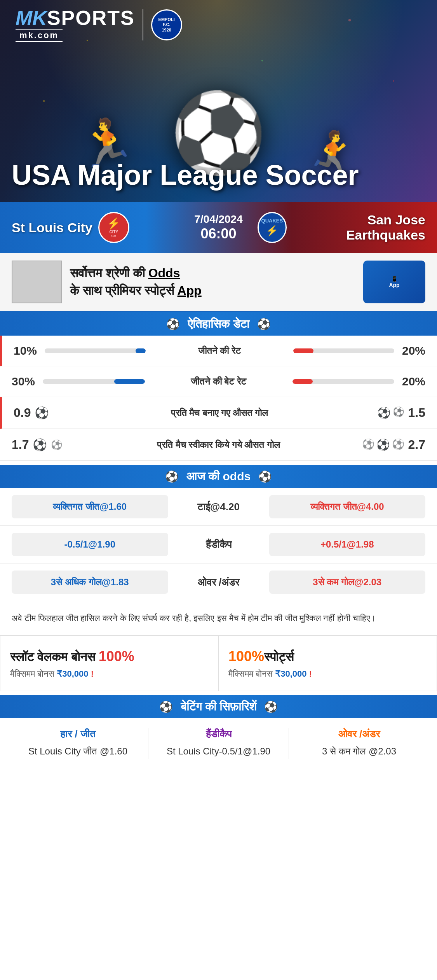 Image resolution: width=437 pixels, height=980 pixels. What do you see at coordinates (50, 445) in the screenshot?
I see `goal-left-conceded: 1.7 ⚽ ⚽` at bounding box center [50, 445].